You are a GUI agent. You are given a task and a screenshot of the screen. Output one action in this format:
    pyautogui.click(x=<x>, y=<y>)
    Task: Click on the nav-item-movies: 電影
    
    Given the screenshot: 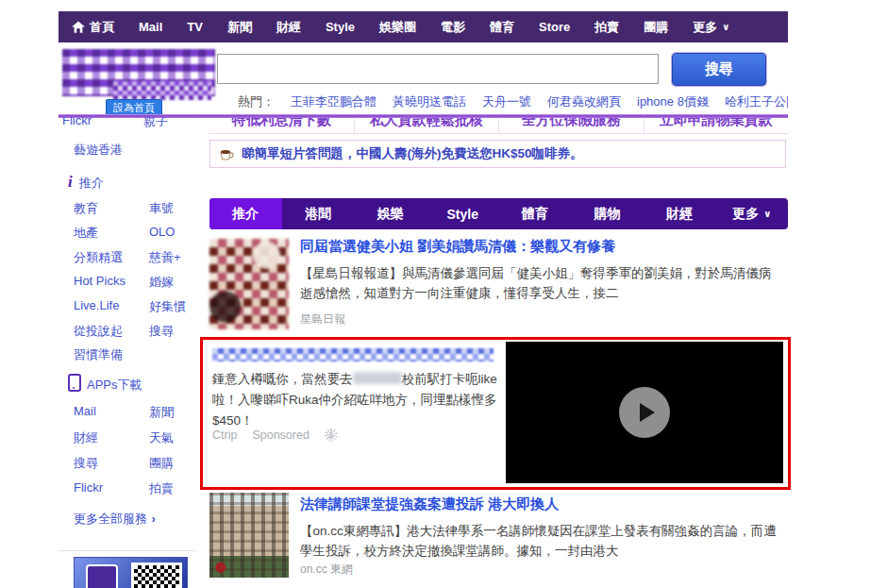 What is the action you would take?
    pyautogui.click(x=453, y=27)
    